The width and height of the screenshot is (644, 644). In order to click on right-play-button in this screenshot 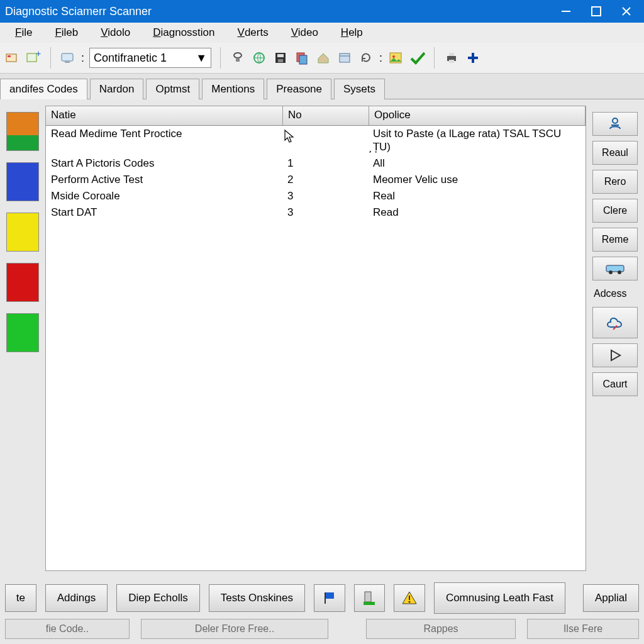, I will do `click(615, 355)`.